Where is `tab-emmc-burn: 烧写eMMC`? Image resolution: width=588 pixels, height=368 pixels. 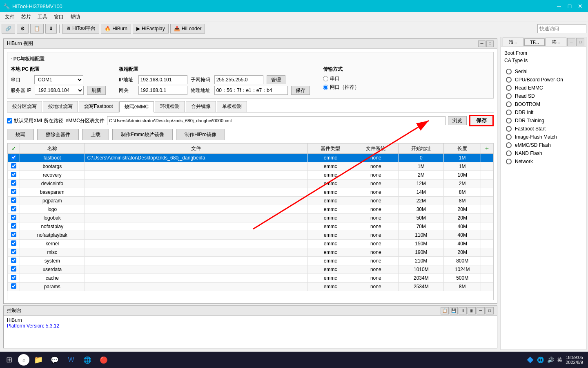 tab-emmc-burn: 烧写eMMC is located at coordinates (136, 107).